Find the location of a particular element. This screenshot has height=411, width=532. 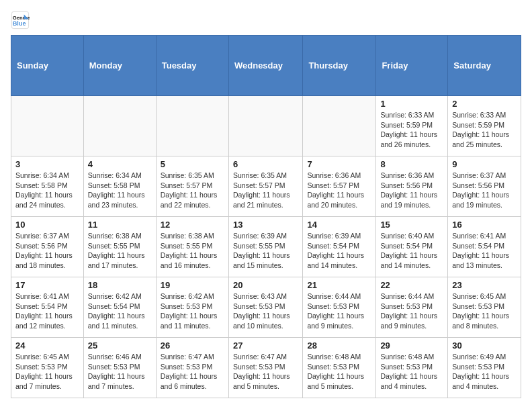

calendar-cell: 12Sunrise: 6:38 AM Sunset: 5:55 PM Dayli… is located at coordinates (192, 247).